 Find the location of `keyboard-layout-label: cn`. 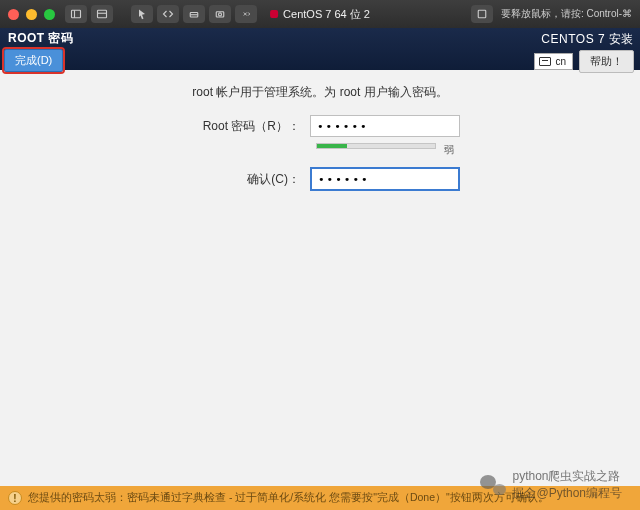

keyboard-layout-label: cn is located at coordinates (560, 62).